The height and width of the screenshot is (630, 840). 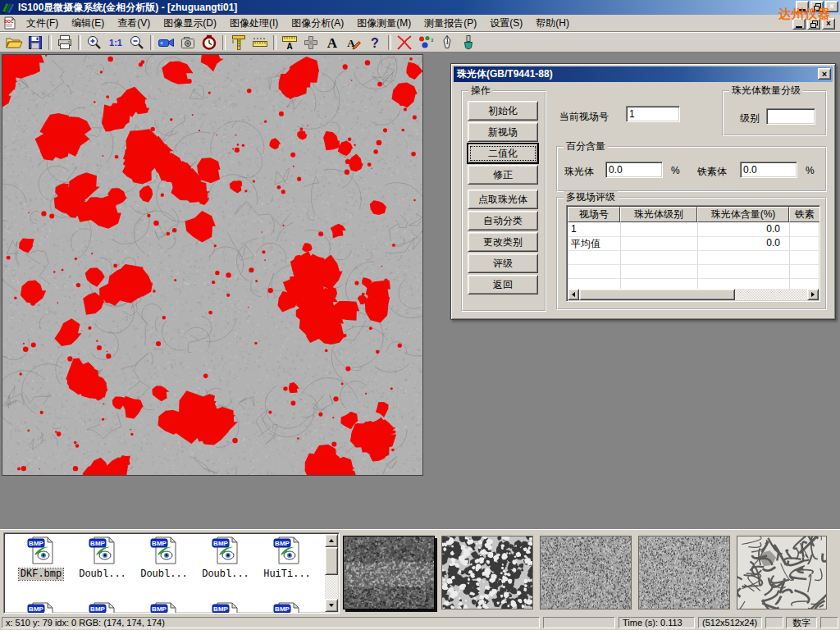 What do you see at coordinates (332, 43) in the screenshot?
I see `text-tool-button: A` at bounding box center [332, 43].